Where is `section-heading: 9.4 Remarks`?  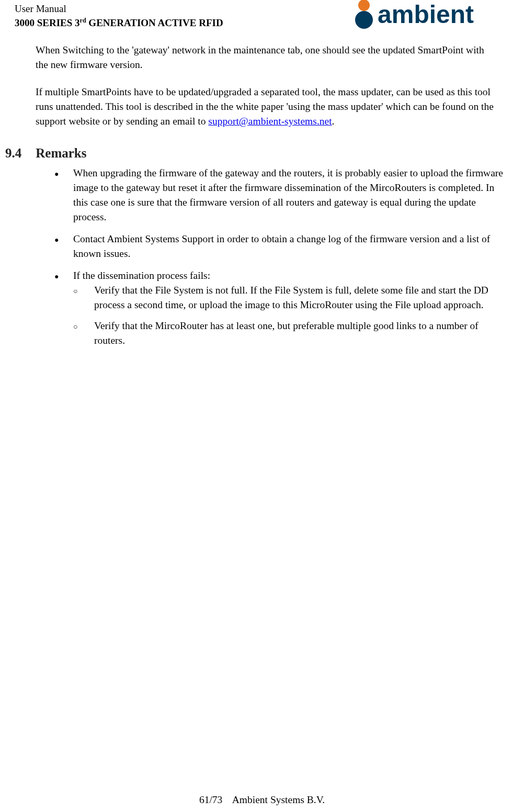 section-heading: 9.4 Remarks is located at coordinates (46, 153).